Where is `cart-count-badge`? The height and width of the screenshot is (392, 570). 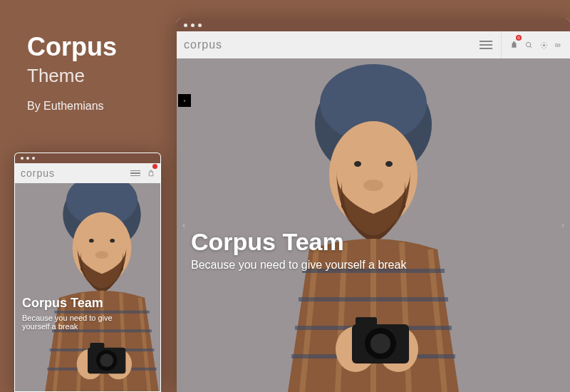
cart-count-badge is located at coordinates (155, 167).